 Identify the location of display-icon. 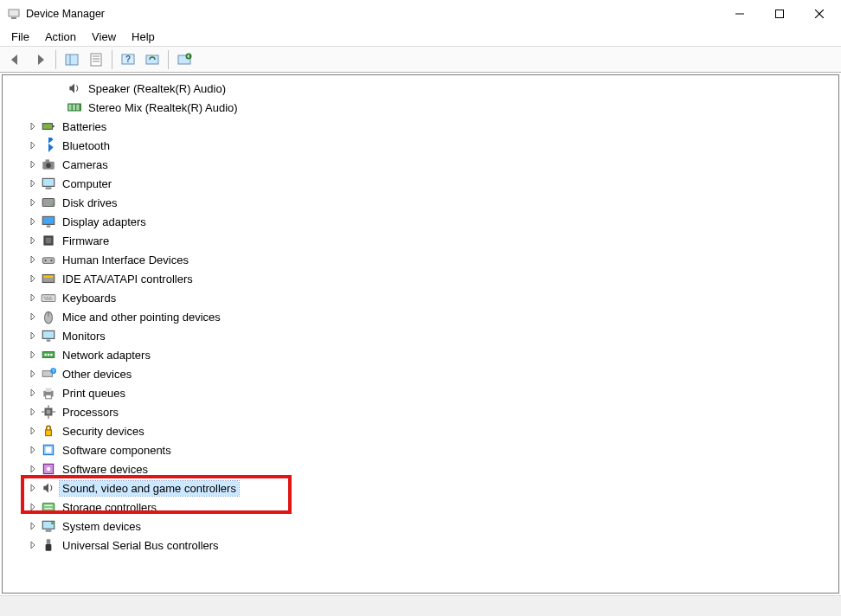
(48, 221).